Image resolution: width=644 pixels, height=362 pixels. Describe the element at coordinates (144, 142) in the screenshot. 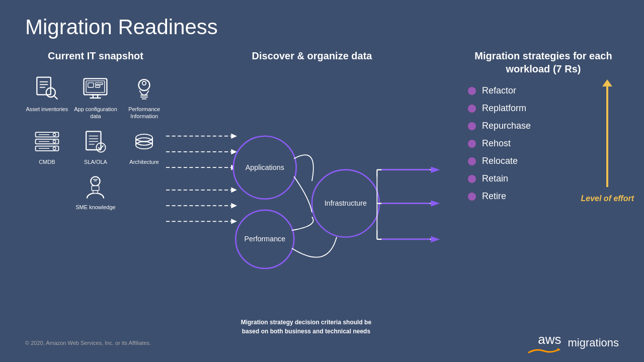

I see `architecture-icon` at that location.